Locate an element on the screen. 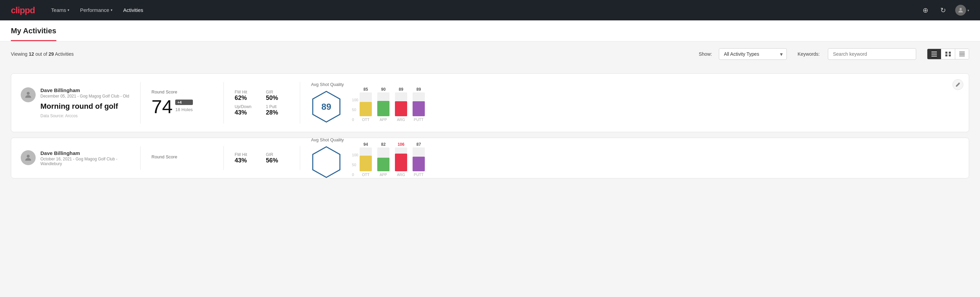  bar-ott: 94 OTT is located at coordinates (366, 159).